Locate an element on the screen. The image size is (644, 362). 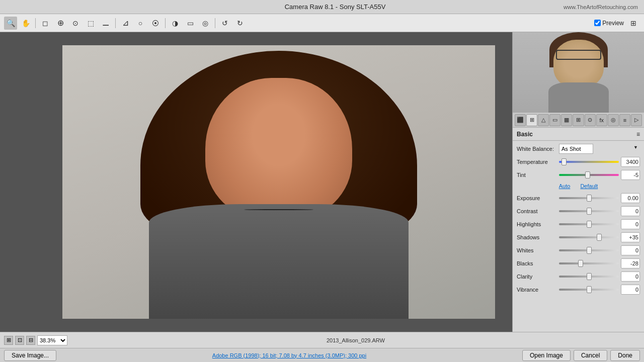
white-balance-select: As Shot Auto Daylight Cloudy Shade Tungs… is located at coordinates (576, 149).